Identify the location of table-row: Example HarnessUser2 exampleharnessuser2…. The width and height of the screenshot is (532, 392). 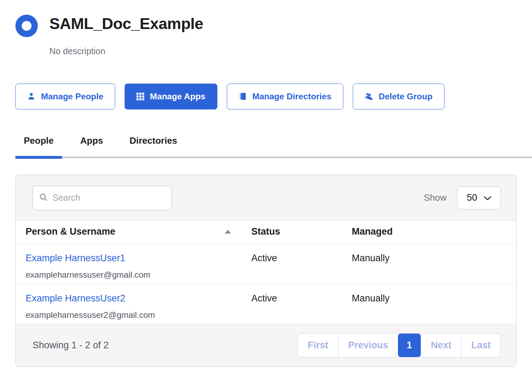
(266, 304).